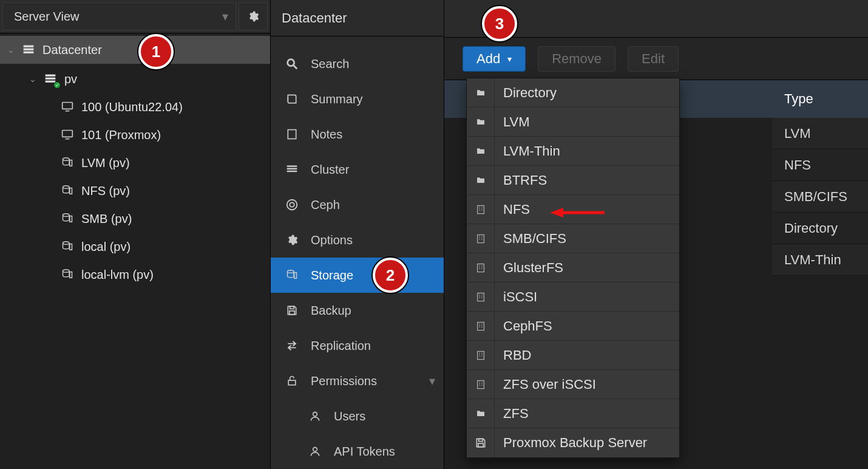 The width and height of the screenshot is (868, 469). What do you see at coordinates (135, 135) in the screenshot?
I see `tree-vm-row: 101 (Proxmox)` at bounding box center [135, 135].